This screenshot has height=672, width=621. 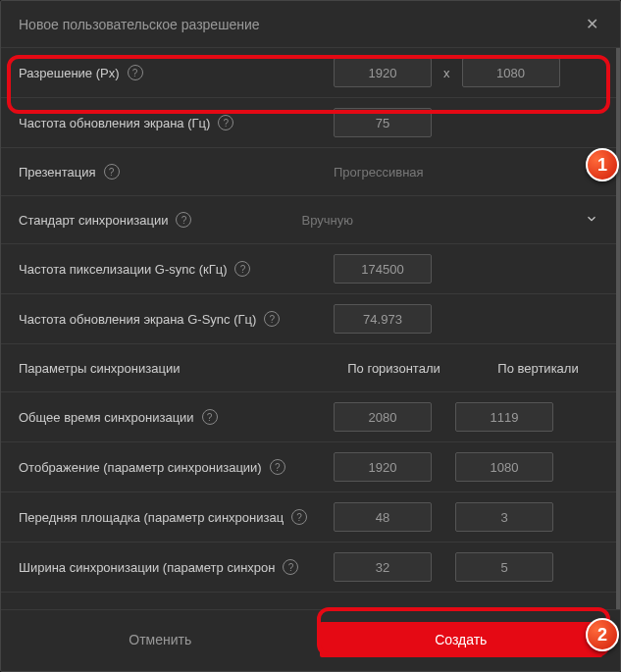 What do you see at coordinates (308, 124) in the screenshot?
I see `row-refresh-rate: Частота обновления экрана (Гц) ?` at bounding box center [308, 124].